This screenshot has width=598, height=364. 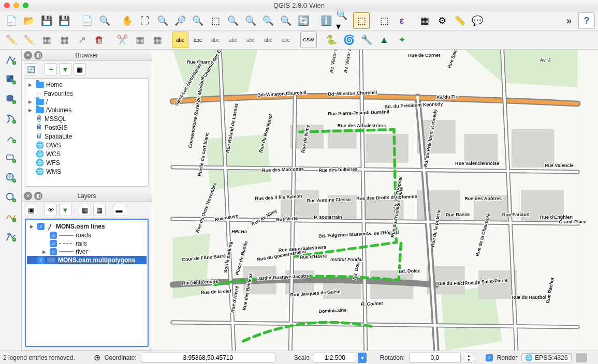 I want to click on label-tool-7: abc, so click(x=286, y=40).